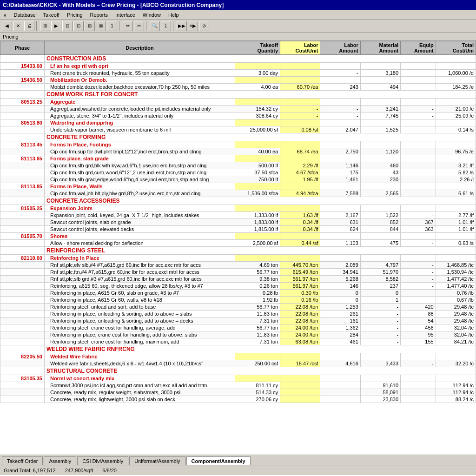 This screenshot has height=476, width=476. What do you see at coordinates (456, 73) in the screenshot?
I see `total-cell: 1,060.00 /d` at bounding box center [456, 73].